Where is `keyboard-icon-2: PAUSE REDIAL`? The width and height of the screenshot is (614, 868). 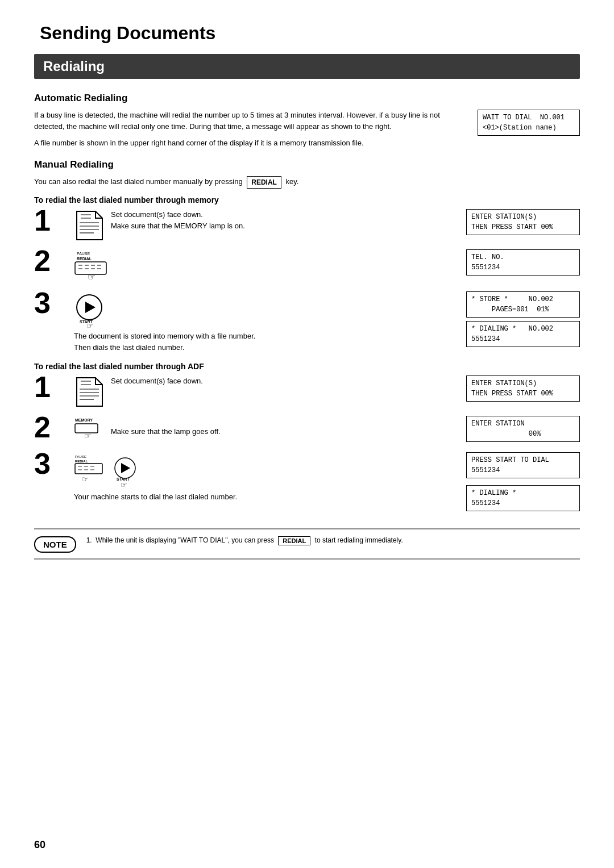 keyboard-icon-2: PAUSE REDIAL is located at coordinates (94, 266).